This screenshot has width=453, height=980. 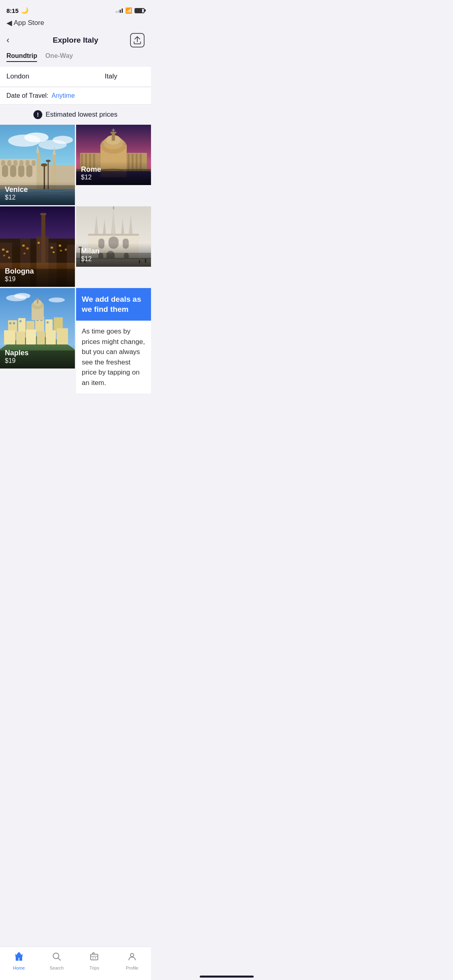 I want to click on page-header: ‹ Explore Italy, so click(x=76, y=41).